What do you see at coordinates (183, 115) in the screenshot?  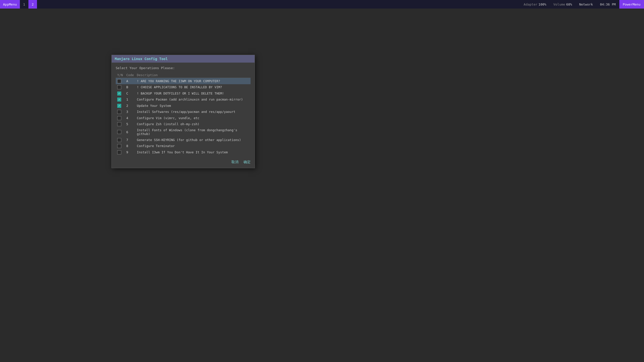 I see `dialog-body: Select Your Operations Please: Y/N Code …` at bounding box center [183, 115].